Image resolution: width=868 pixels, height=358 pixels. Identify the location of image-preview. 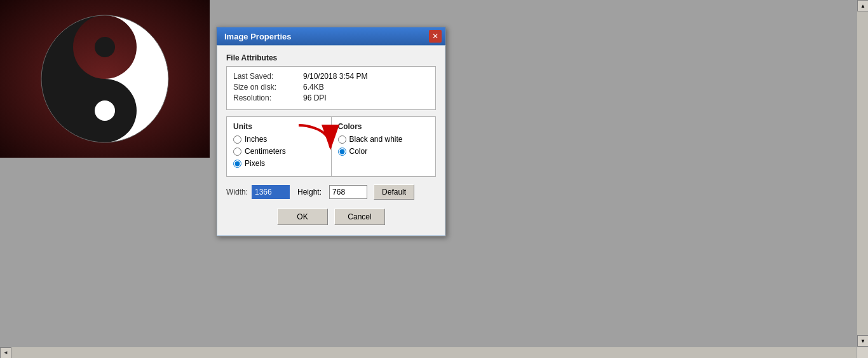
(105, 79).